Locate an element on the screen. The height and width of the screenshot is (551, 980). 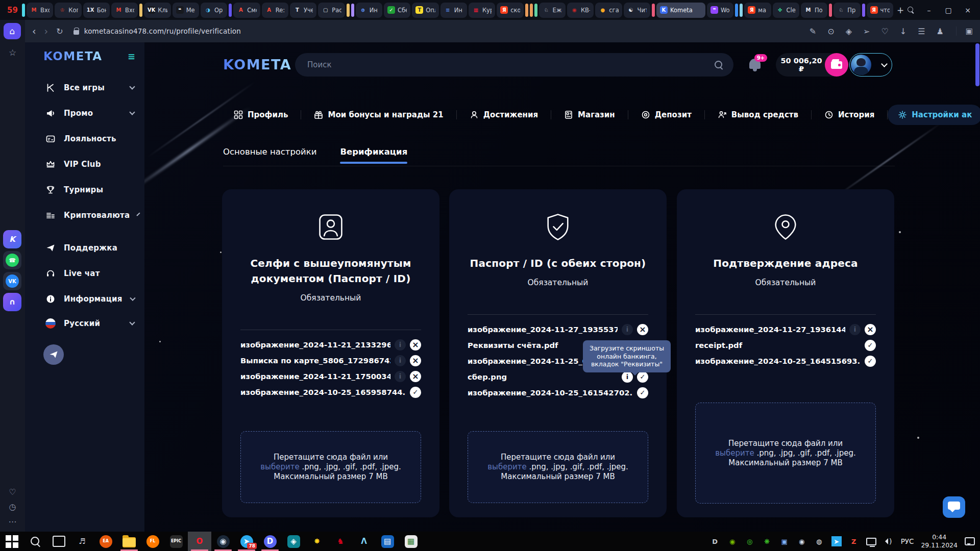
sidebar-panel-icon: ▣ is located at coordinates (965, 31).